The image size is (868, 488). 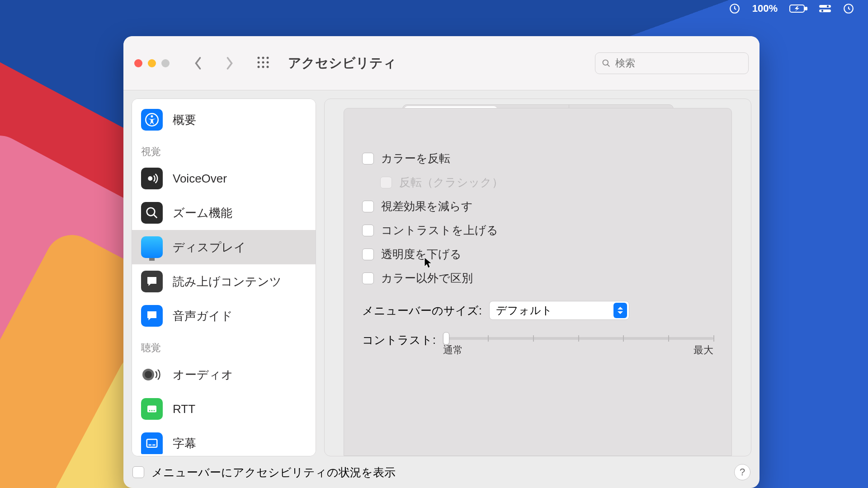 What do you see at coordinates (524, 310) in the screenshot?
I see `select-value: デフォルト` at bounding box center [524, 310].